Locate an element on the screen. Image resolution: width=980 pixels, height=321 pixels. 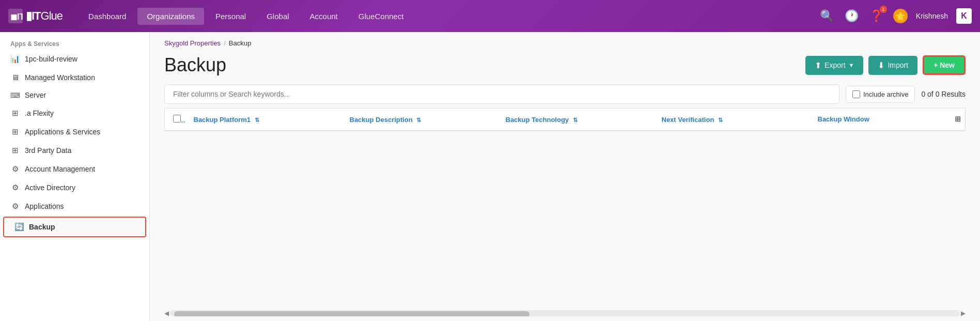
grid-icon: ⊞ is located at coordinates (15, 113).